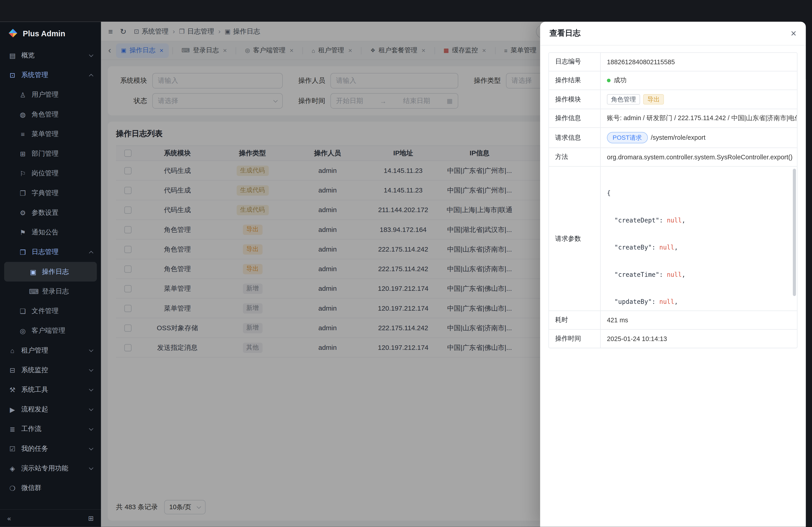 The width and height of the screenshot is (812, 527). Describe the element at coordinates (23, 134) in the screenshot. I see `menu-icon: ≡` at that location.